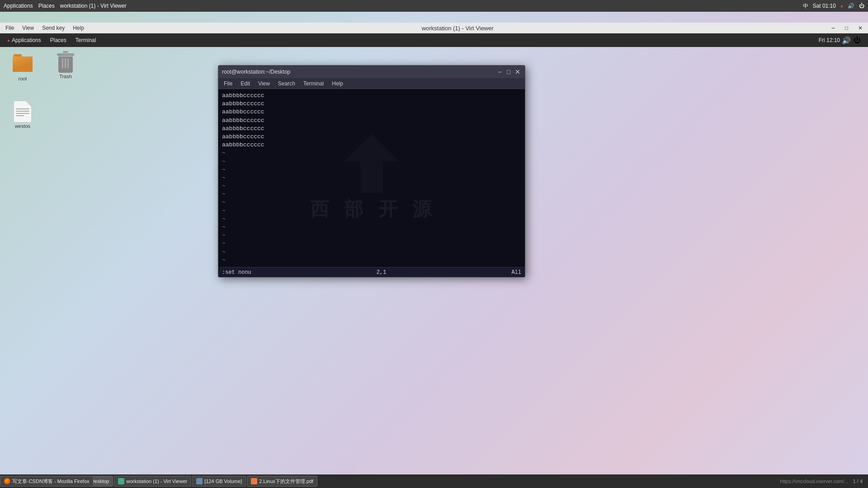  Describe the element at coordinates (842, 6) in the screenshot. I see `os-indicator: ●` at that location.